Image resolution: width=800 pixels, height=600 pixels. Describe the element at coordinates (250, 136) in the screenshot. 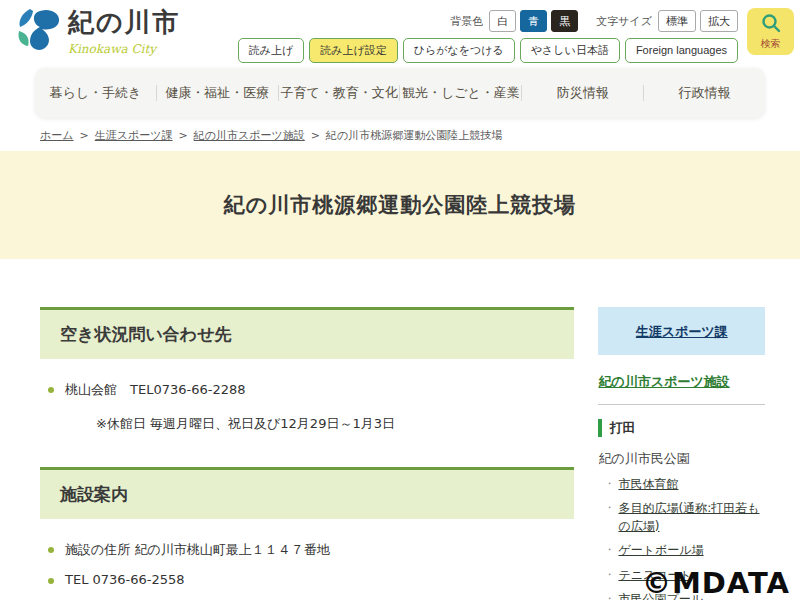

I see `breadcrumb-facilities-link: 紀の川市スポーツ施設` at that location.